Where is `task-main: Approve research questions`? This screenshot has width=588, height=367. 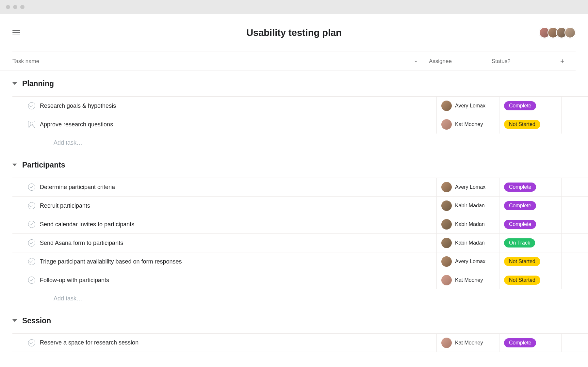
task-main: Approve research questions is located at coordinates (224, 124).